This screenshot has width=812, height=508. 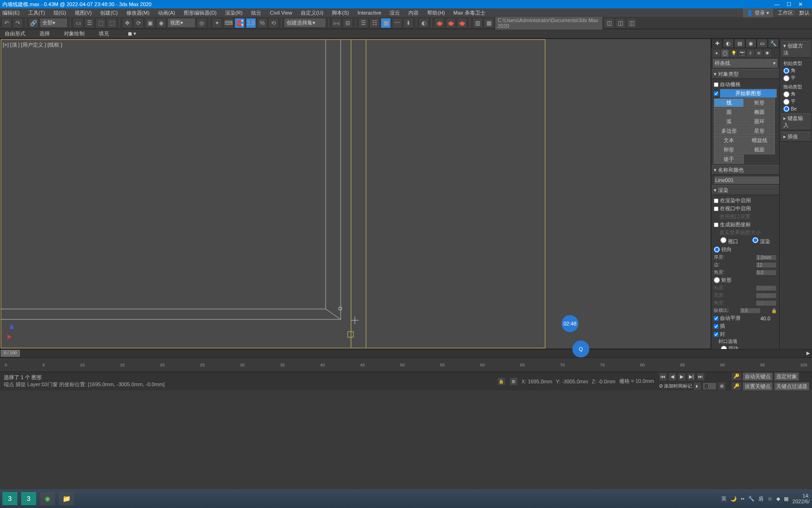 What do you see at coordinates (386, 23) in the screenshot?
I see `ribbon-toggle-btn: ▦` at bounding box center [386, 23].